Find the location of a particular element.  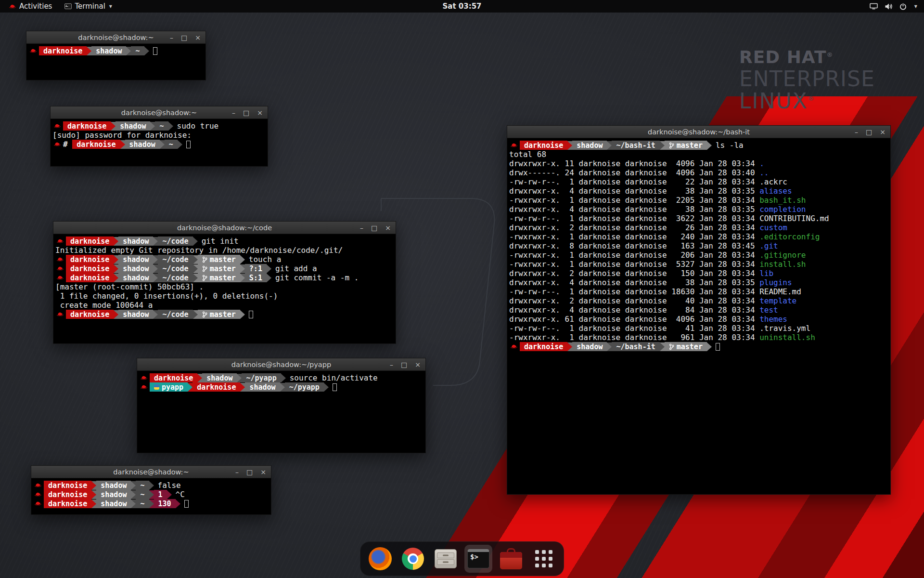

command-text: git init is located at coordinates (218, 241).